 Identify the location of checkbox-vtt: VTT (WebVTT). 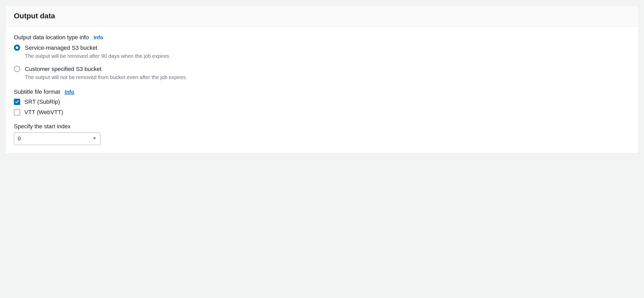
(322, 112).